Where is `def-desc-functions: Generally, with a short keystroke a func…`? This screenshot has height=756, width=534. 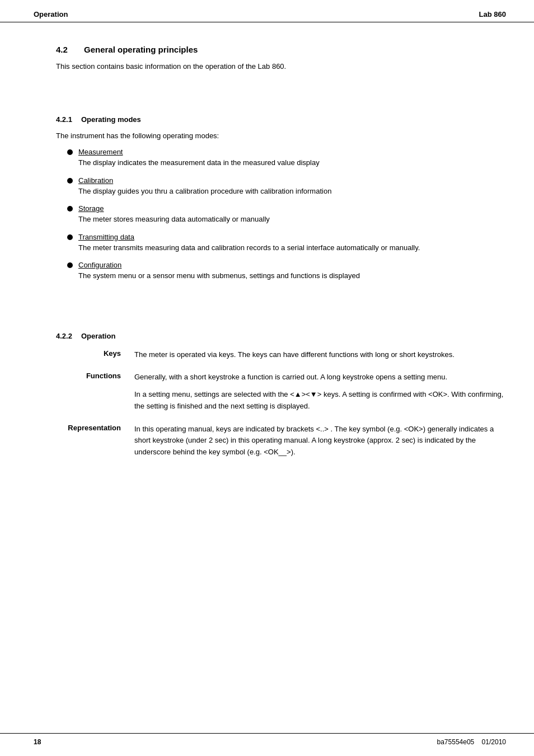 def-desc-functions: Generally, with a short keystroke a func… is located at coordinates (320, 392).